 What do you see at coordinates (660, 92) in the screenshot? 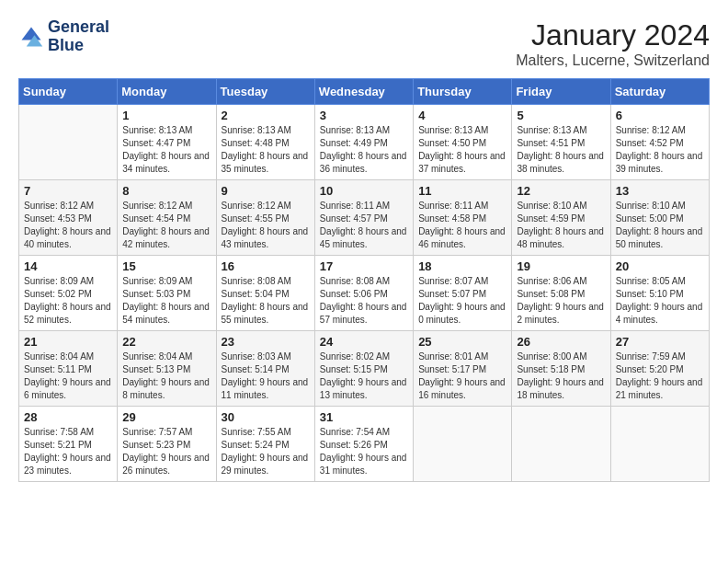
I see `header-saturday: Saturday` at bounding box center [660, 92].